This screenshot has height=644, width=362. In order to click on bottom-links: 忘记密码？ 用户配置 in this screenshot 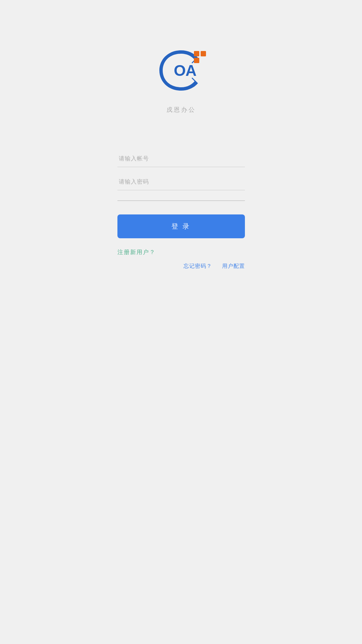, I will do `click(181, 266)`.